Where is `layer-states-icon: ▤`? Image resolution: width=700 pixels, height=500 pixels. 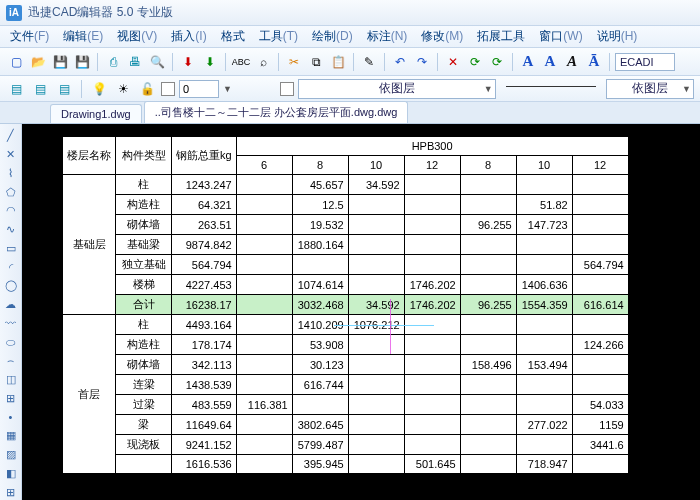 layer-states-icon: ▤ is located at coordinates (40, 89).